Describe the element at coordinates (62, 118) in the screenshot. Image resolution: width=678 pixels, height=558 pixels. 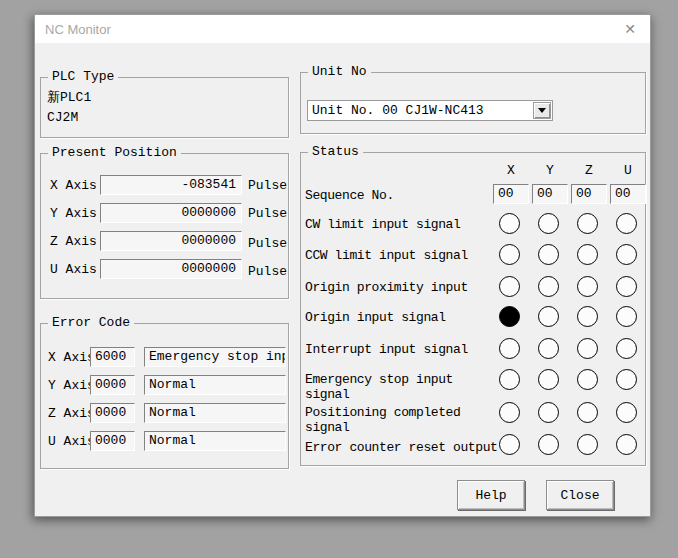
I see `plc-model-text: CJ2M` at that location.